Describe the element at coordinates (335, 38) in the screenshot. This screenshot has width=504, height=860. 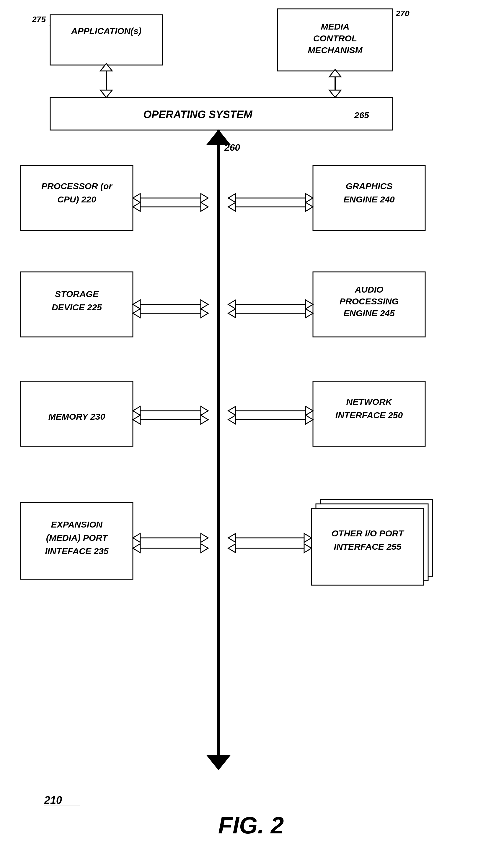
I see `svg-text: CONTROL` at that location.